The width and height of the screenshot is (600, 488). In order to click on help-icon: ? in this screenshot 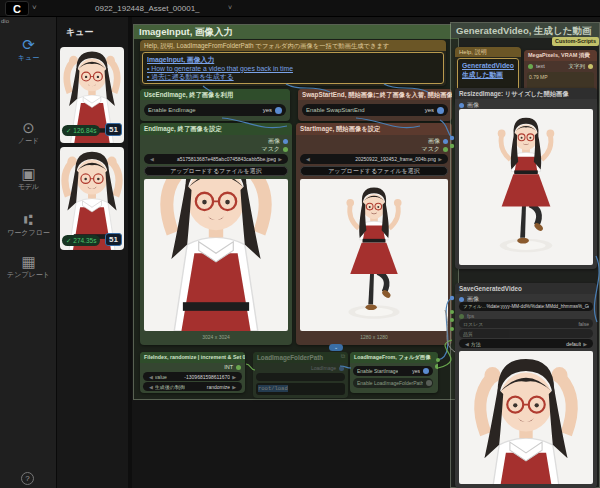, I will do `click(28, 478)`.